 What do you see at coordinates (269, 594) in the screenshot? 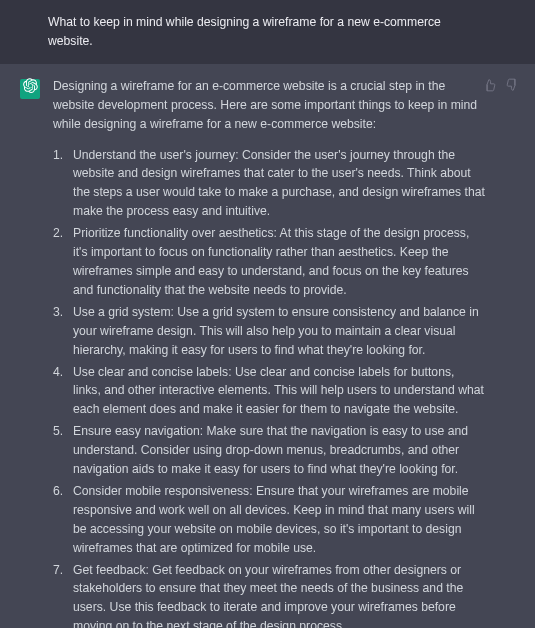
I see `list-item: Get feedback: Get feedback on your wiref…` at bounding box center [269, 594].